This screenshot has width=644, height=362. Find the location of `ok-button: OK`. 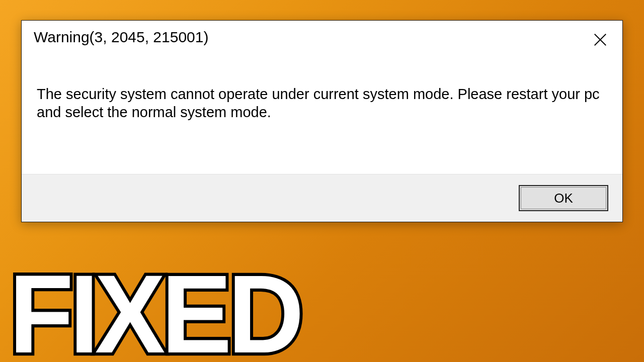

ok-button: OK is located at coordinates (564, 198).